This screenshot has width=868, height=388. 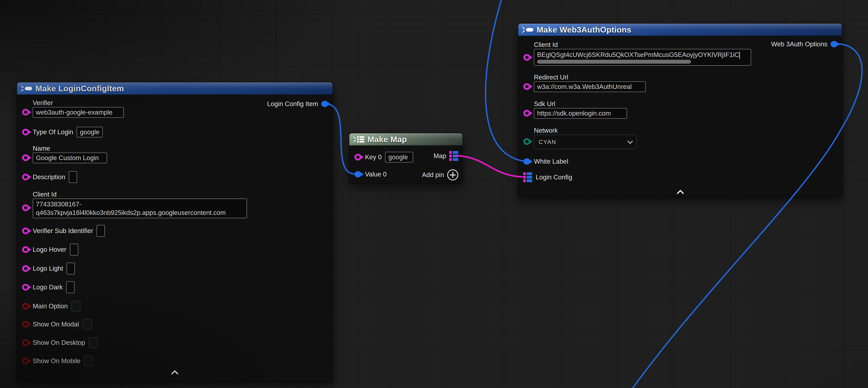 I want to click on field-description, so click(x=73, y=177).